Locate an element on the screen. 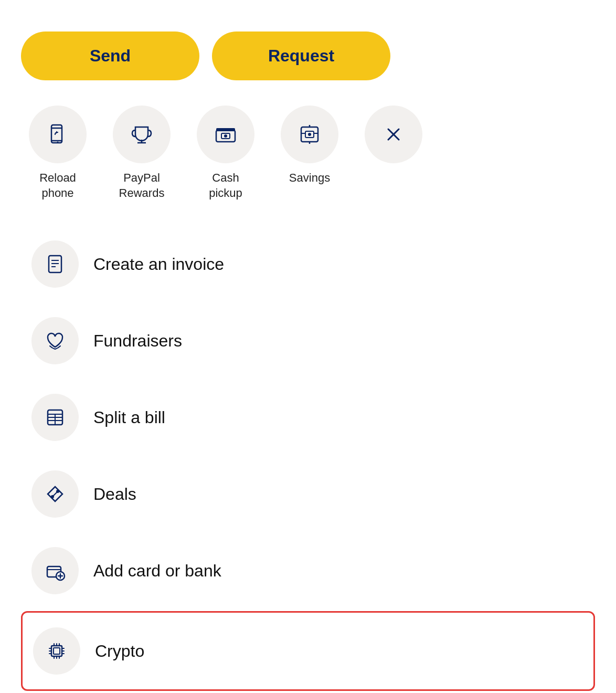  deals-icon is located at coordinates (55, 494).